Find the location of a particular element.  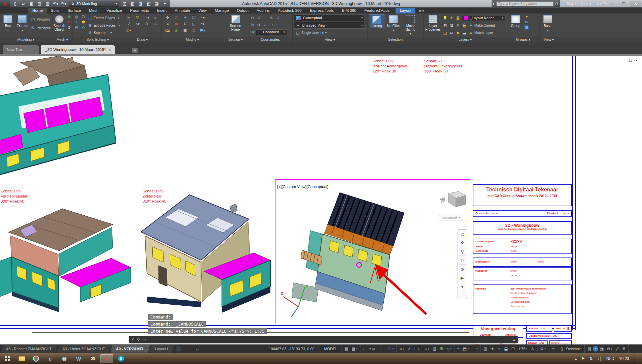

search-input is located at coordinates (525, 4).